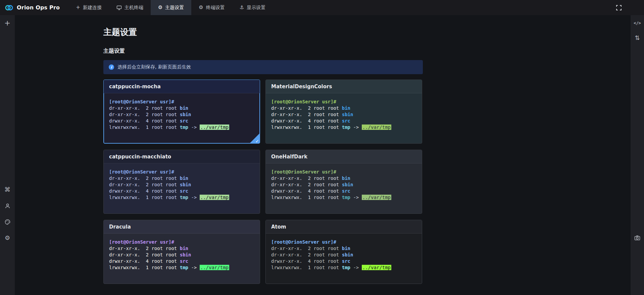 The height and width of the screenshot is (295, 644). What do you see at coordinates (135, 87) in the screenshot?
I see `theme-name: catppuccin-mocha` at bounding box center [135, 87].